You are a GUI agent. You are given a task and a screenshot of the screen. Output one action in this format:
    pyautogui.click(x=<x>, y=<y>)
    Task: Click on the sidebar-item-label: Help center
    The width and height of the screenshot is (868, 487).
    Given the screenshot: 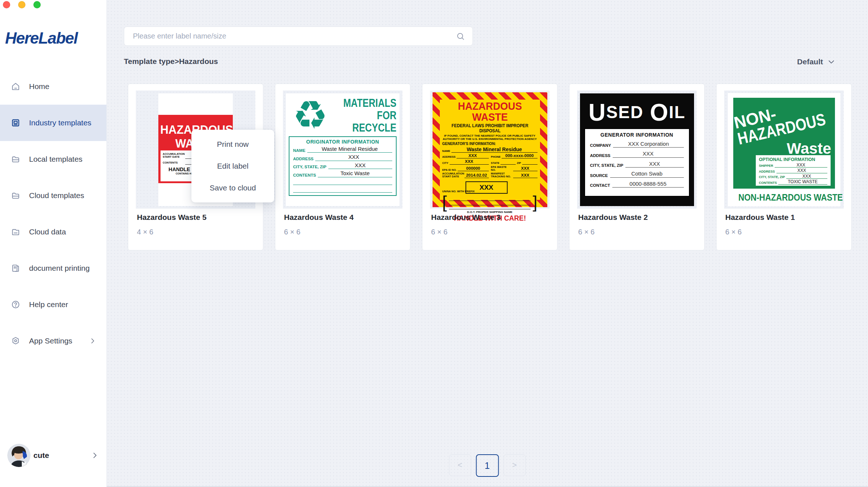 What is the action you would take?
    pyautogui.click(x=49, y=305)
    